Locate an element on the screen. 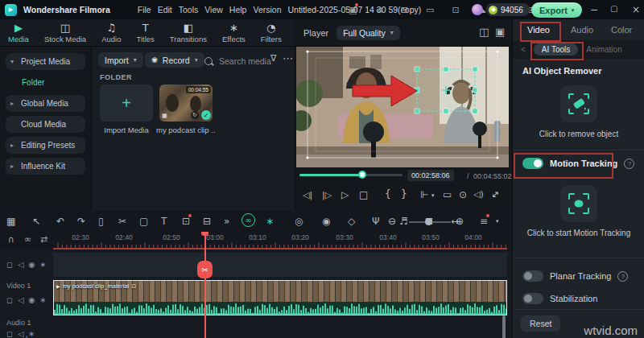 The width and height of the screenshot is (644, 338). menu-help: Help is located at coordinates (238, 10).